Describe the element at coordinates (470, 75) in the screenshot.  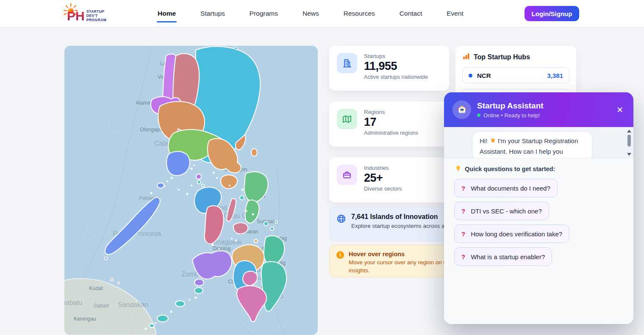
I see `hub-dot` at that location.